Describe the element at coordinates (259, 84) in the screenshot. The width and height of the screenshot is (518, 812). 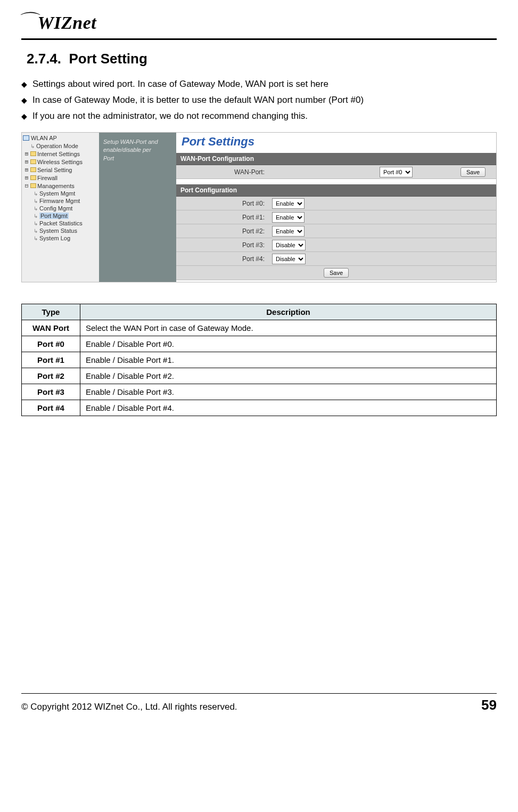
I see `bullet-item: Settings about wired port. In case of Ga…` at that location.